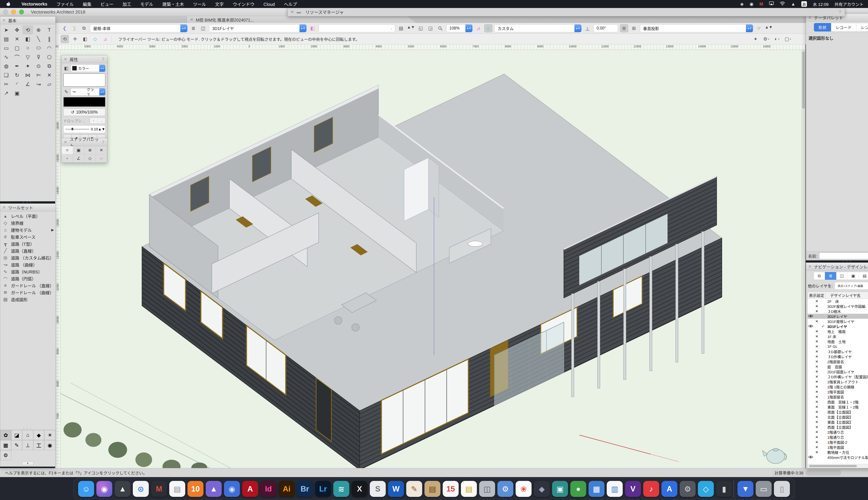 Image resolution: width=868 pixels, height=500 pixels. Describe the element at coordinates (312, 28) in the screenshot. I see `clip-cube-icon: ◧` at that location.